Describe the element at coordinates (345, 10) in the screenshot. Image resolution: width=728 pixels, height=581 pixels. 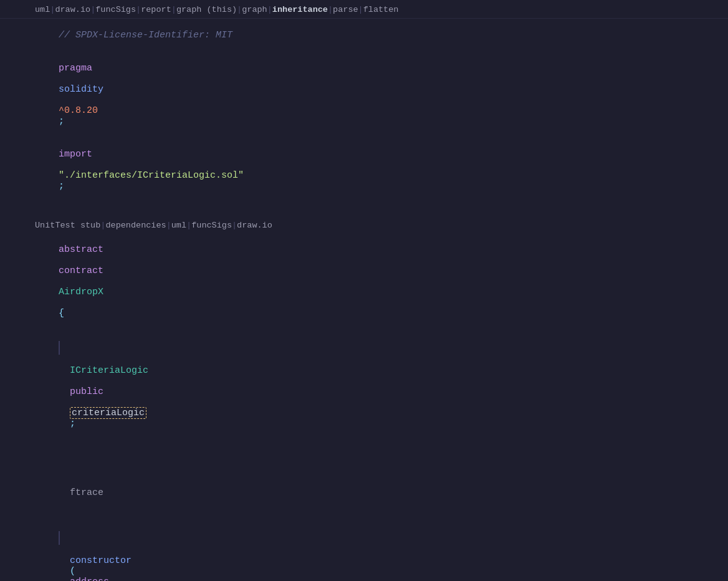
I see `nav-parse: parse` at that location.